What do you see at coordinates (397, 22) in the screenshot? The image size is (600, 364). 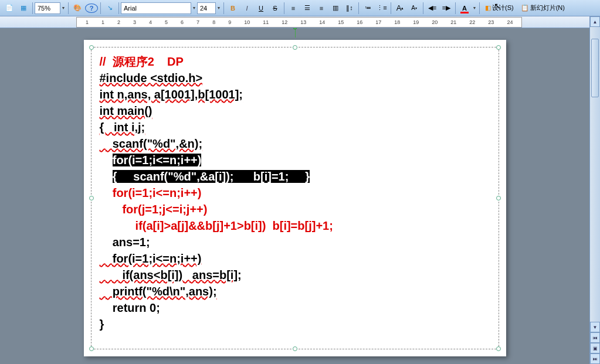 I see `ruler-tick: 18` at bounding box center [397, 22].